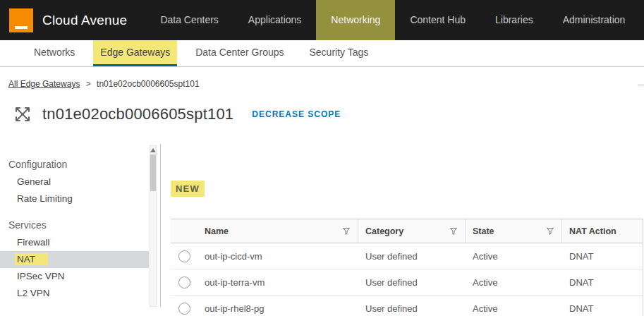 This screenshot has width=644, height=316. What do you see at coordinates (593, 231) in the screenshot?
I see `column-label: NAT Action` at bounding box center [593, 231].